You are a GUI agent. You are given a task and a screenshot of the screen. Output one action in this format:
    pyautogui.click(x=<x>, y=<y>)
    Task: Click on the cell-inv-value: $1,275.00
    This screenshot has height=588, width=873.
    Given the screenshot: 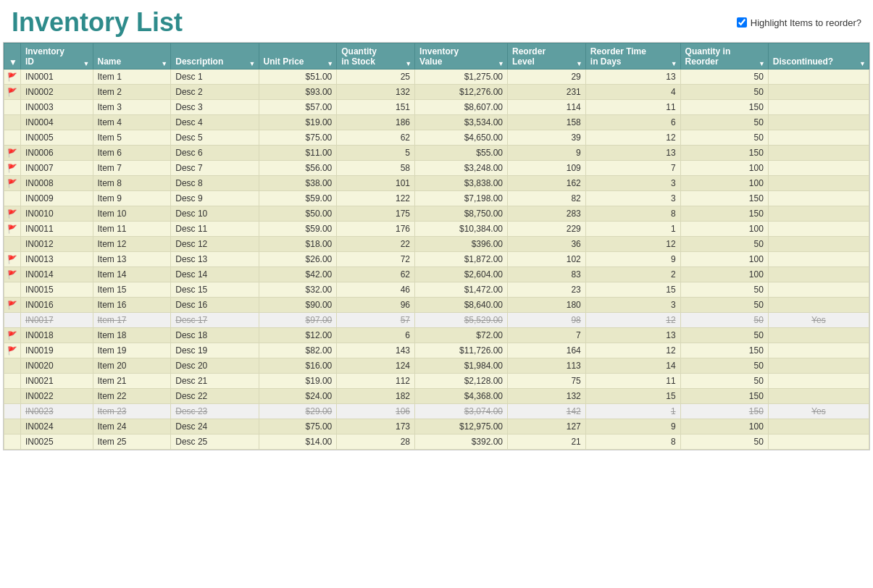 What is the action you would take?
    pyautogui.click(x=461, y=77)
    